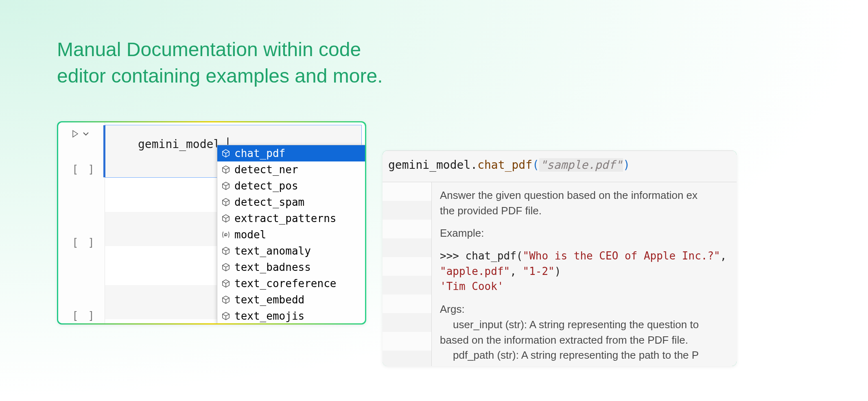 This screenshot has height=401, width=868. I want to click on autocomplete-item-label: text_badness, so click(273, 267).